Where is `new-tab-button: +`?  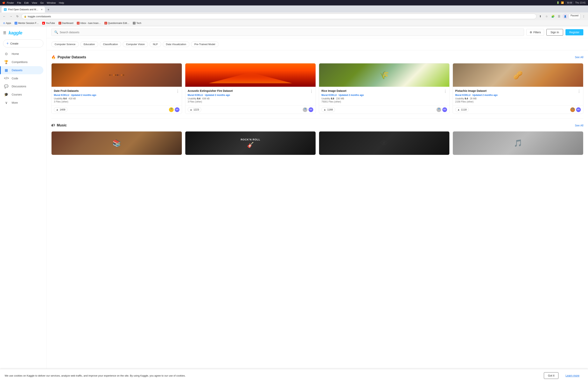 new-tab-button: + is located at coordinates (48, 10).